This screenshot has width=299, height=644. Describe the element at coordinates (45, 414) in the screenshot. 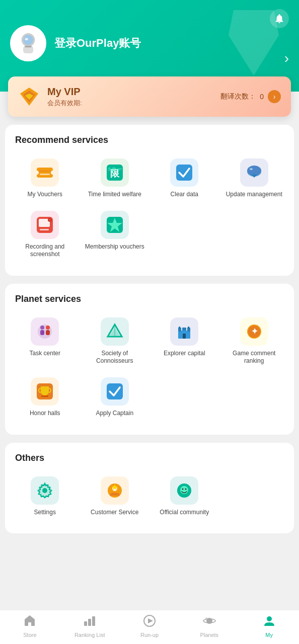

I see `honor-label: Honor halls` at that location.